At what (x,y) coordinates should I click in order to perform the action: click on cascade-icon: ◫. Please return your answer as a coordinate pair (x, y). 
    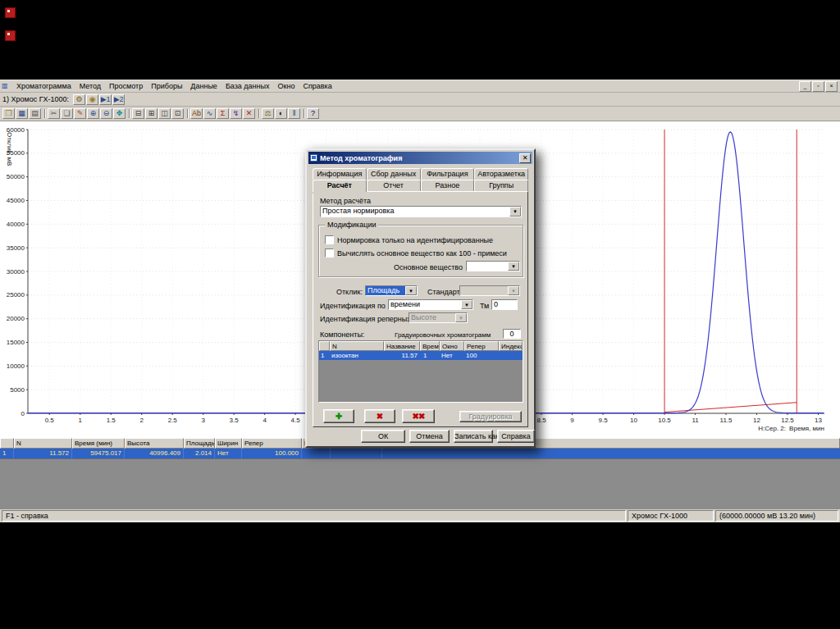
    Looking at the image, I should click on (164, 113).